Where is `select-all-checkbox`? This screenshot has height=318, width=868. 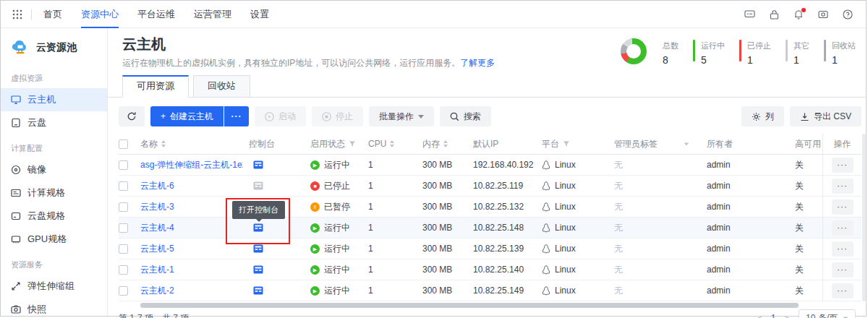 select-all-checkbox is located at coordinates (123, 145).